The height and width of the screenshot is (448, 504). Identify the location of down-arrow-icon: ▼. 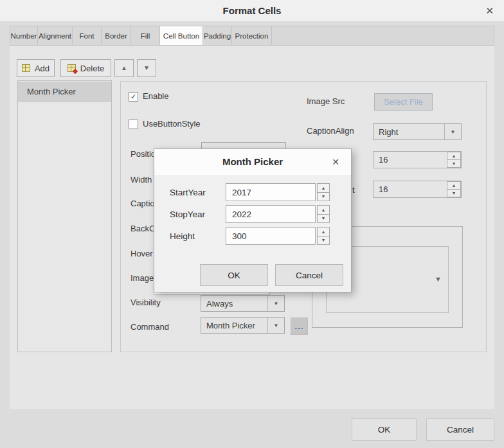
(147, 68).